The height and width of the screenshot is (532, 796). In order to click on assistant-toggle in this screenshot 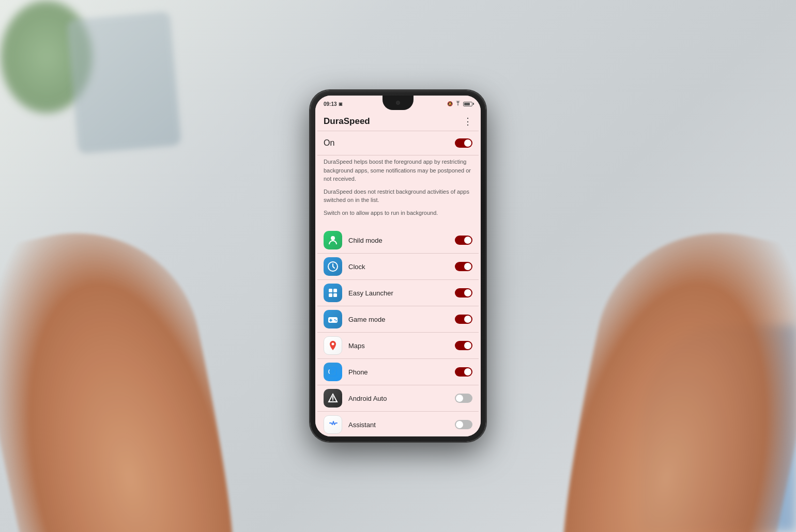, I will do `click(464, 425)`.